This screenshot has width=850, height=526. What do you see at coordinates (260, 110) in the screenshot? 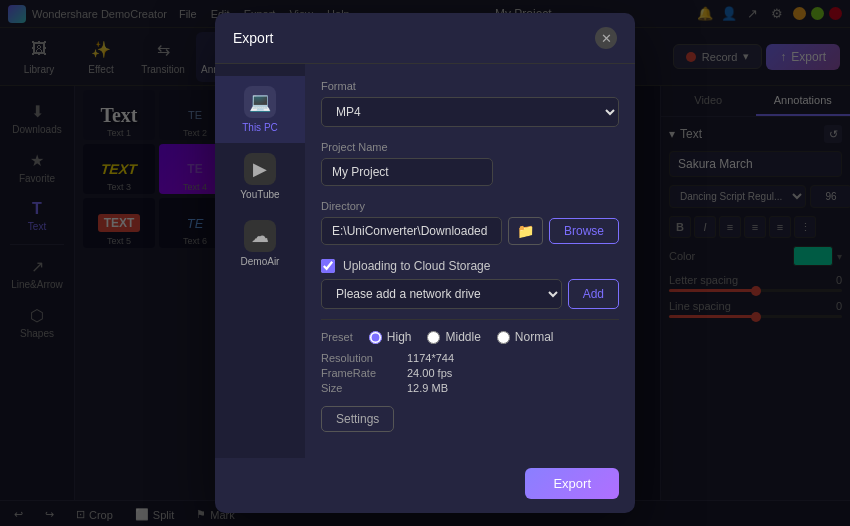
I see `modal-side-thispc: 💻 This PC` at bounding box center [260, 110].